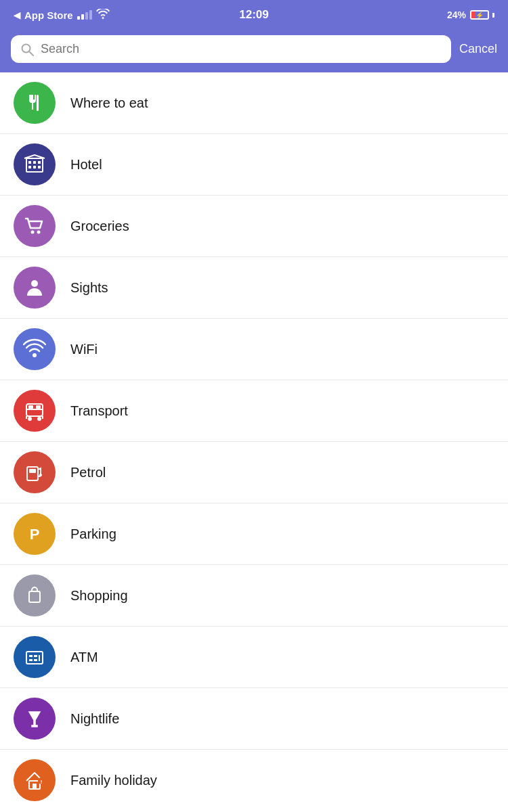  Describe the element at coordinates (35, 411) in the screenshot. I see `transport-icon` at that location.